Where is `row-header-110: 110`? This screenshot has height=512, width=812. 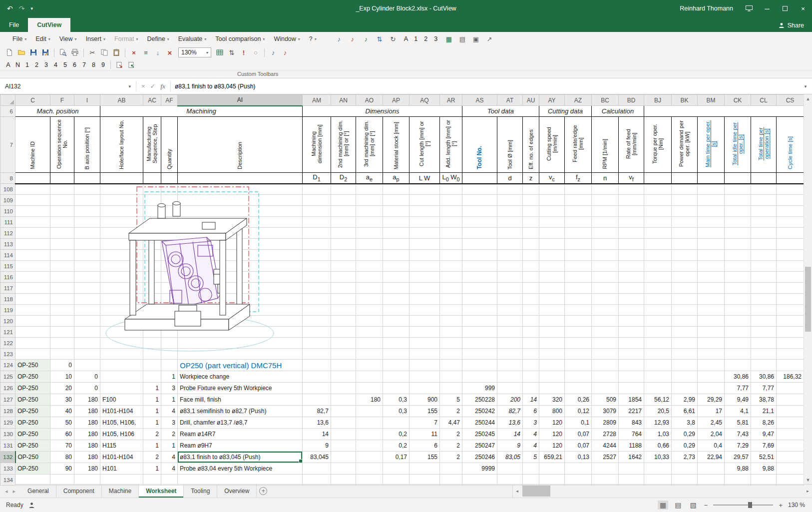
row-header-110: 110 is located at coordinates (8, 211).